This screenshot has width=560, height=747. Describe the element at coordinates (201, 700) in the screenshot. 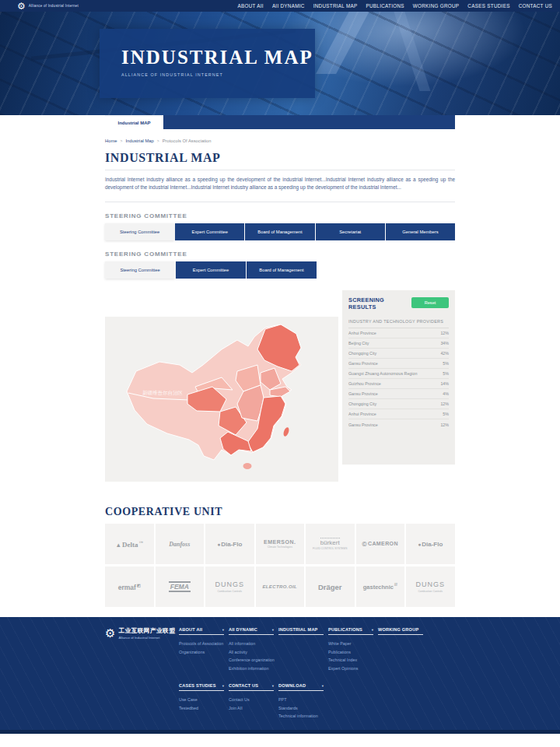

I see `footer-link-use-case: Use Case` at that location.